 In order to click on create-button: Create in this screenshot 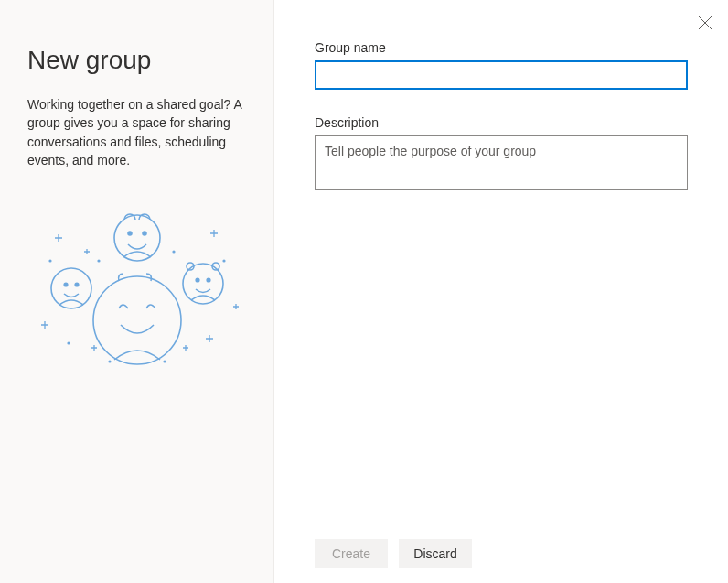, I will do `click(351, 554)`.